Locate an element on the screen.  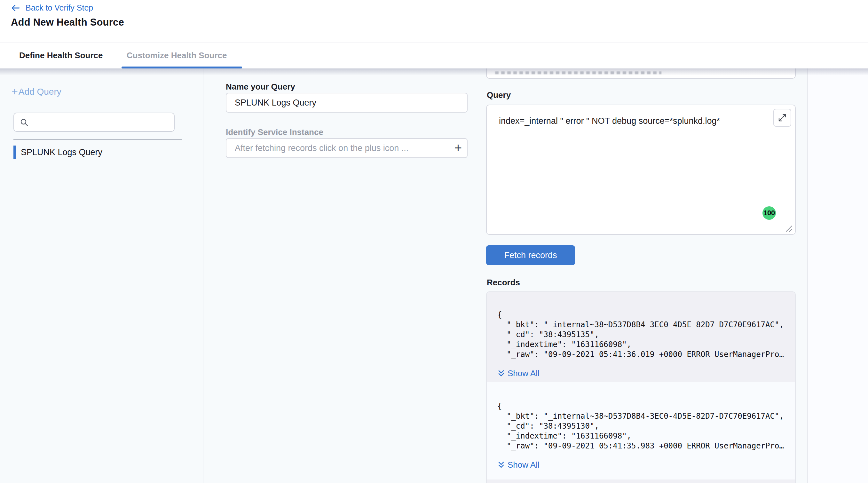
expand-query-button is located at coordinates (782, 118).